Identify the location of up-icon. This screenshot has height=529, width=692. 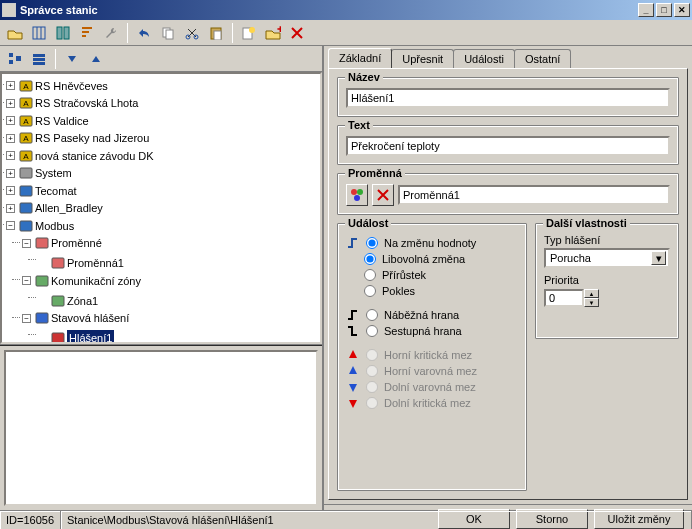
(96, 59).